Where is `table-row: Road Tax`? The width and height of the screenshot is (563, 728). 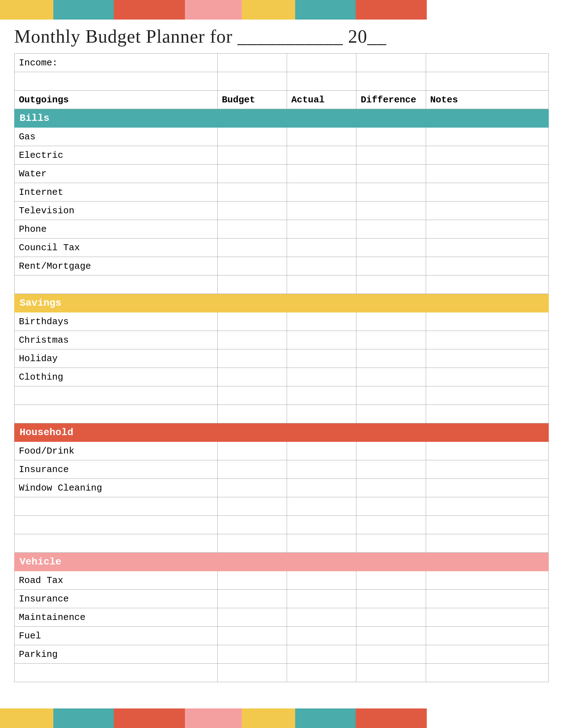
table-row: Road Tax is located at coordinates (282, 580).